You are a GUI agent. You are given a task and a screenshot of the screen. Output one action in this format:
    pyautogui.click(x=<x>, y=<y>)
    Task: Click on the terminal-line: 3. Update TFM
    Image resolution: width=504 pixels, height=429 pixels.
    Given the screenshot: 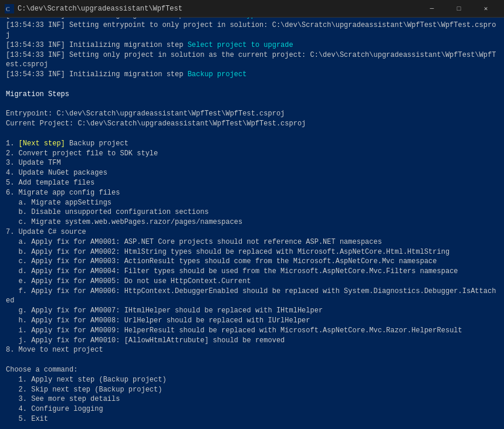 What is the action you would take?
    pyautogui.click(x=252, y=163)
    